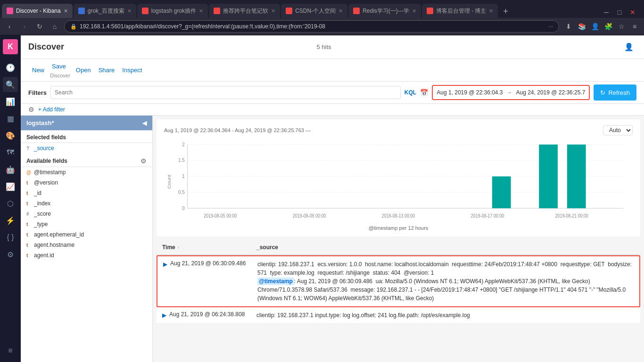 The width and height of the screenshot is (644, 362). What do you see at coordinates (315, 11) in the screenshot?
I see `tab-label-csdn: CSDN-个人空间` at bounding box center [315, 11].